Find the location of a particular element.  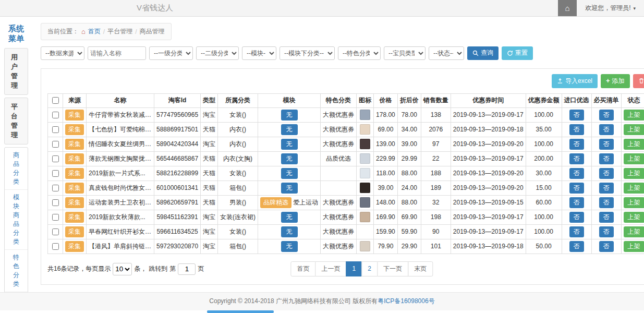

sidebar-item-2: 商品分类 is located at coordinates (16, 169).